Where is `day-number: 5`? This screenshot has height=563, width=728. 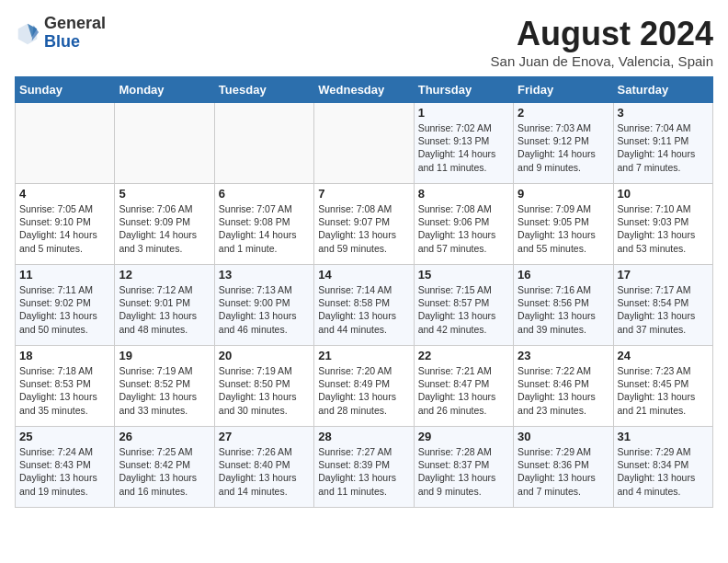
day-number: 5 is located at coordinates (164, 193).